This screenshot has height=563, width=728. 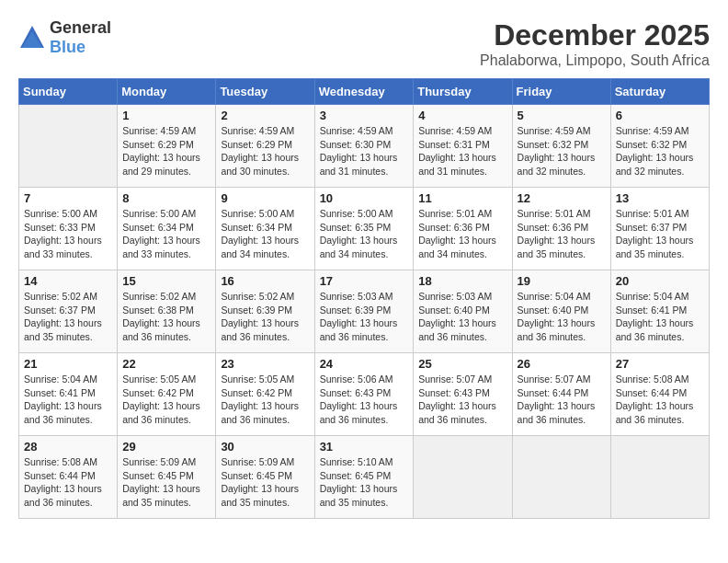 I want to click on calendar-header-thursday: Thursday, so click(x=463, y=92).